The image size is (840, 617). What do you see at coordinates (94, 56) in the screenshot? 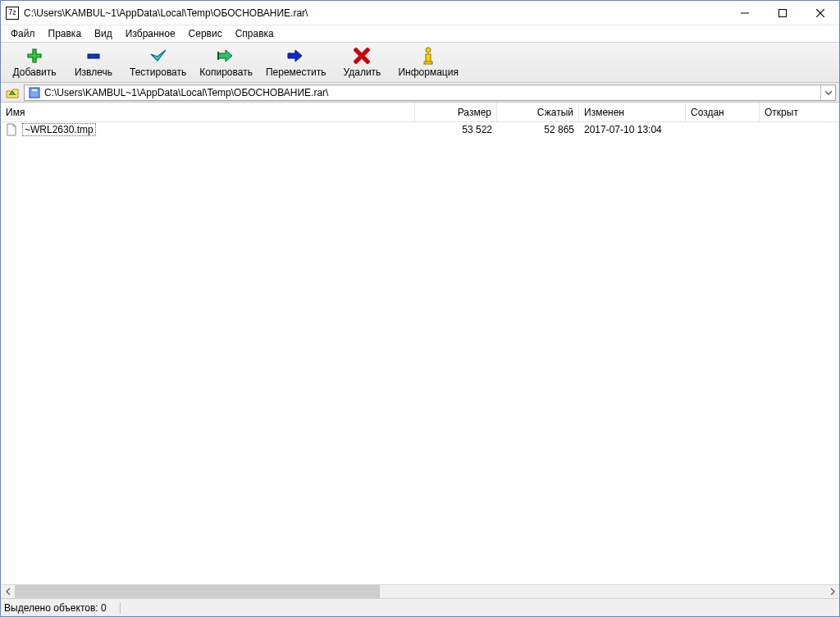
I see `minus-icon` at bounding box center [94, 56].